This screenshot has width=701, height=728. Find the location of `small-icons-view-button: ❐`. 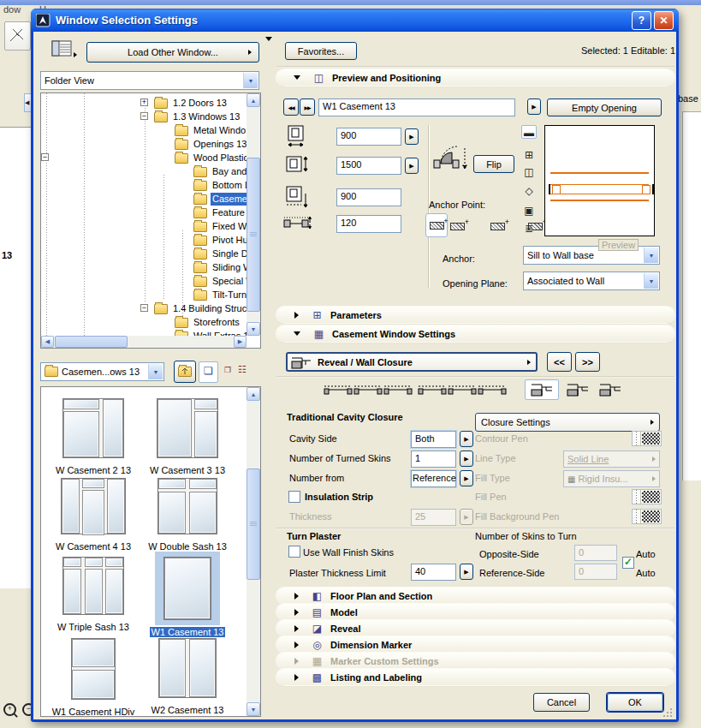

small-icons-view-button: ❐ is located at coordinates (228, 372).